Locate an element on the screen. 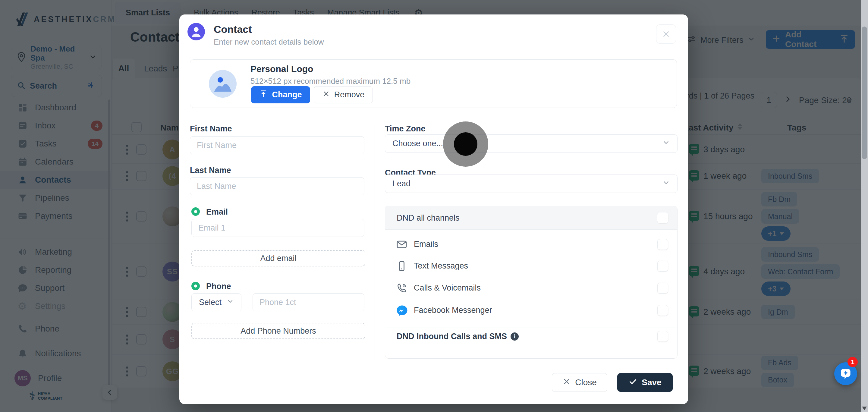 This screenshot has height=412, width=868. dnd-inbound-label: DND Inbound Calls and SMS i is located at coordinates (458, 337).